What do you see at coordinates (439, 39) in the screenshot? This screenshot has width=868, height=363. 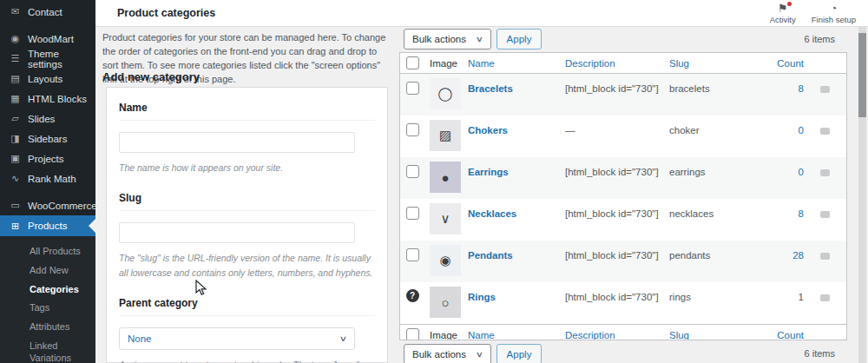 I see `bulk-actions-value: Bulk actions` at bounding box center [439, 39].